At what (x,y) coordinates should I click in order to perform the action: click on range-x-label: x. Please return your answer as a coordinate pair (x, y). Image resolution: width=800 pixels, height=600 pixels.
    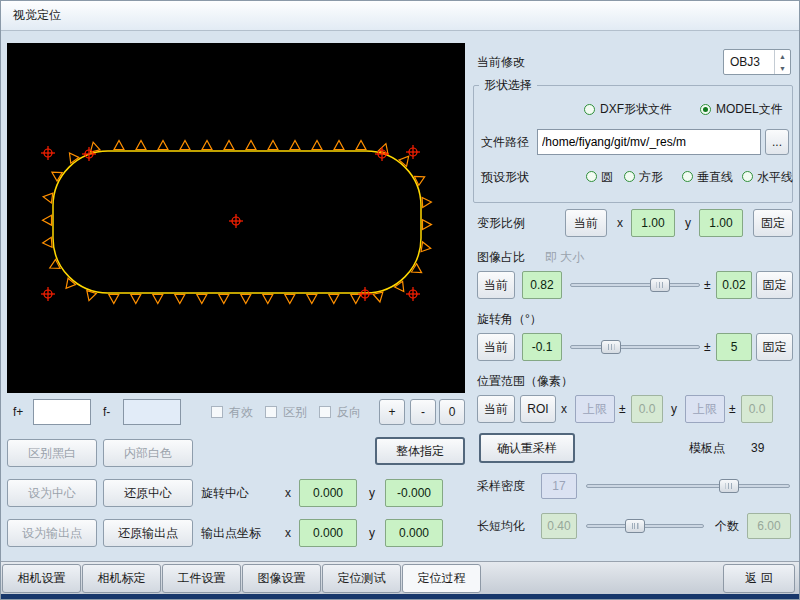
    Looking at the image, I should click on (564, 409).